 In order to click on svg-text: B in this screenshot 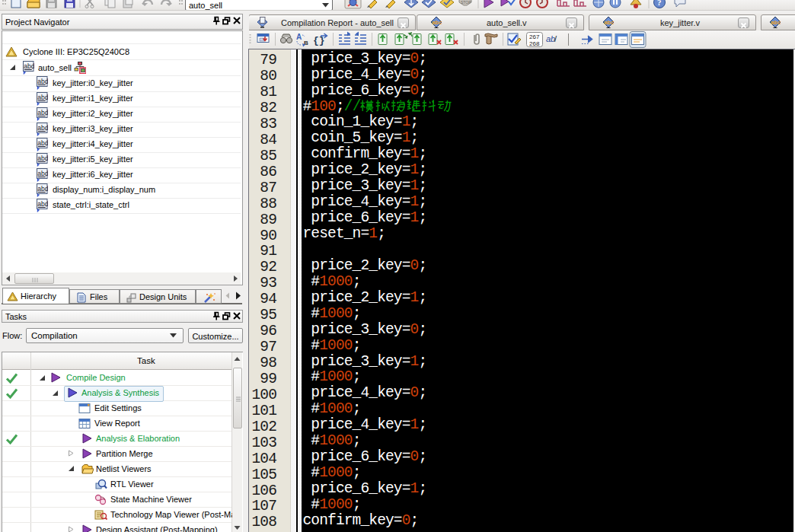, I will do `click(306, 43)`.